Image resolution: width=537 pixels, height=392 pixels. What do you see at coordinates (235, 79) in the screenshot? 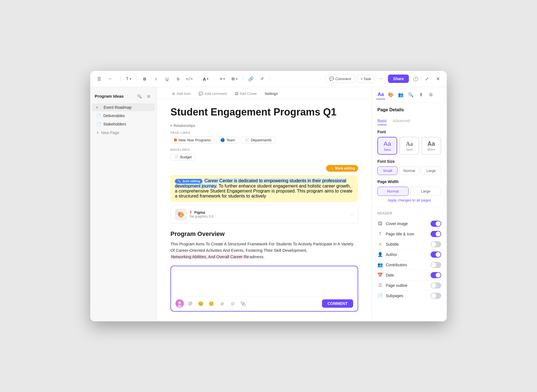
I see `list-button: ⊞ ▾` at bounding box center [235, 79].